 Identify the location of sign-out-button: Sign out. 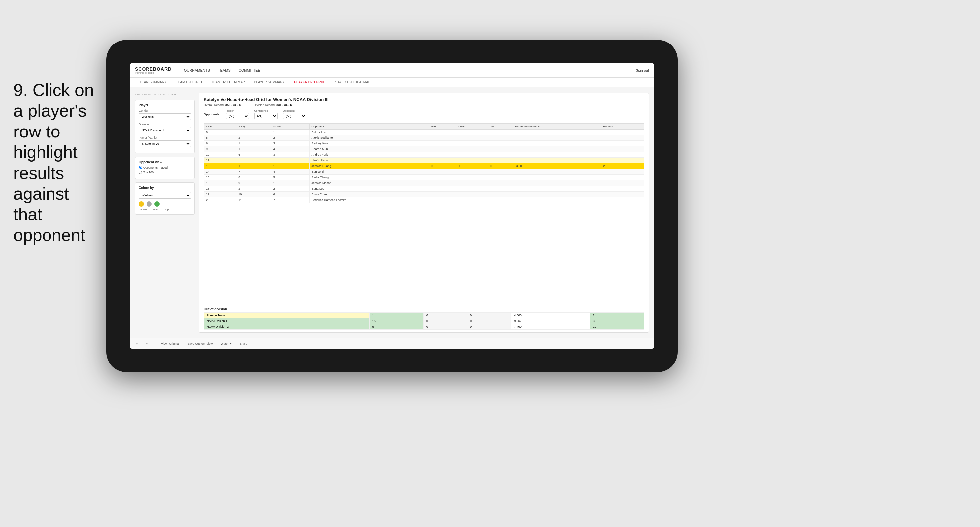
(640, 70).